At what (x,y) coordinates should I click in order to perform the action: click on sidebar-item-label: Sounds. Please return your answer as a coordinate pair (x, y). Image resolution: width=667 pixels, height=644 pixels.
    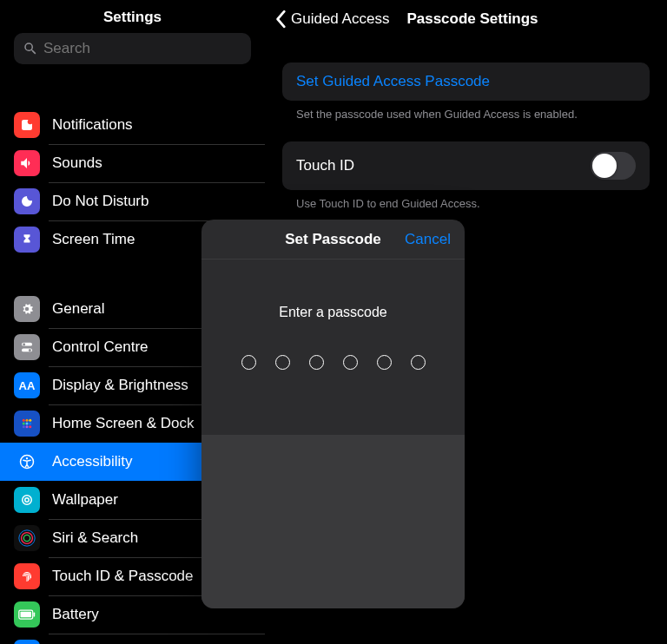
    Looking at the image, I should click on (77, 163).